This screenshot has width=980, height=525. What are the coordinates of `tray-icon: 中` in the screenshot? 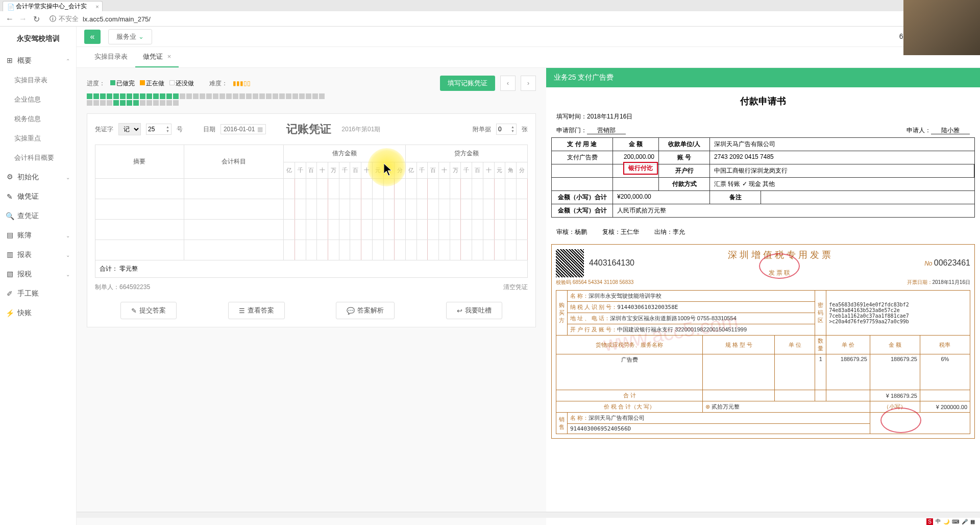 It's located at (938, 521).